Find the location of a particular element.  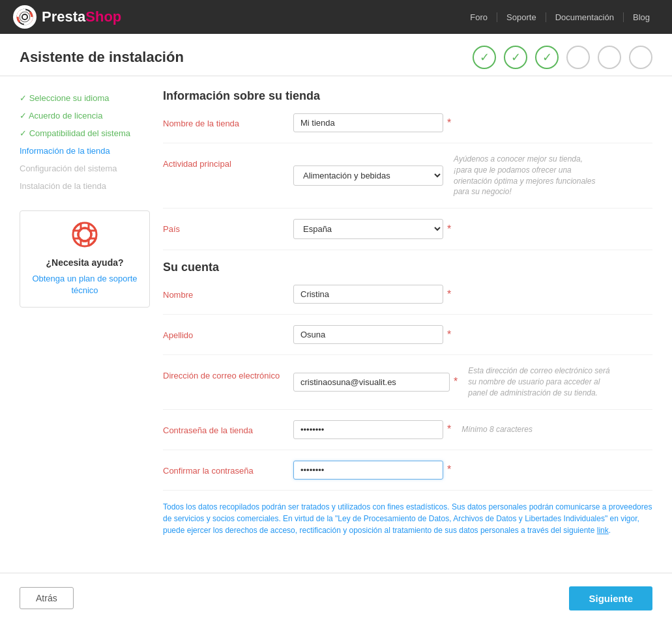

store-name-required: * is located at coordinates (449, 123).